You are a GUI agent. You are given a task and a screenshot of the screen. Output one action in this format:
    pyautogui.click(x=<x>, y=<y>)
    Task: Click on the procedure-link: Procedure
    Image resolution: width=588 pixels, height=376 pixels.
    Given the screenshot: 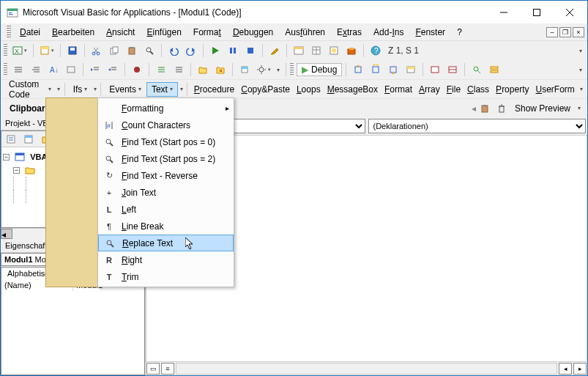 What is the action you would take?
    pyautogui.click(x=214, y=89)
    